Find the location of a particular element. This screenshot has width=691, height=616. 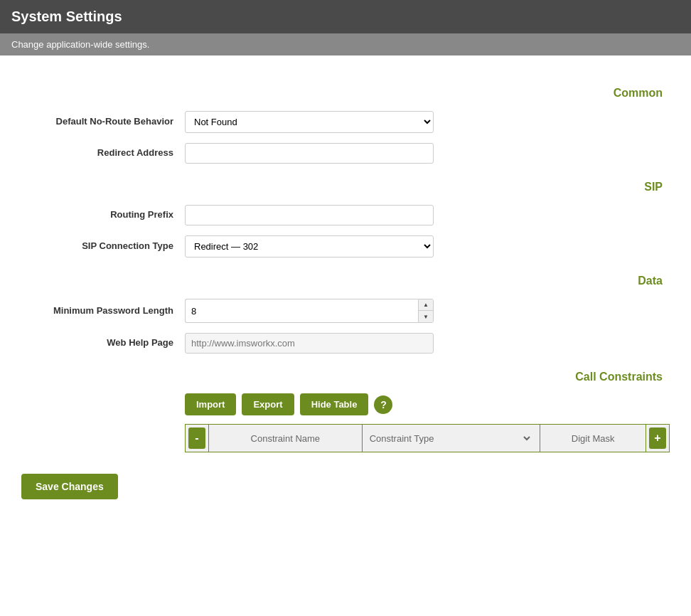

page-title: System Settings is located at coordinates (346, 17).